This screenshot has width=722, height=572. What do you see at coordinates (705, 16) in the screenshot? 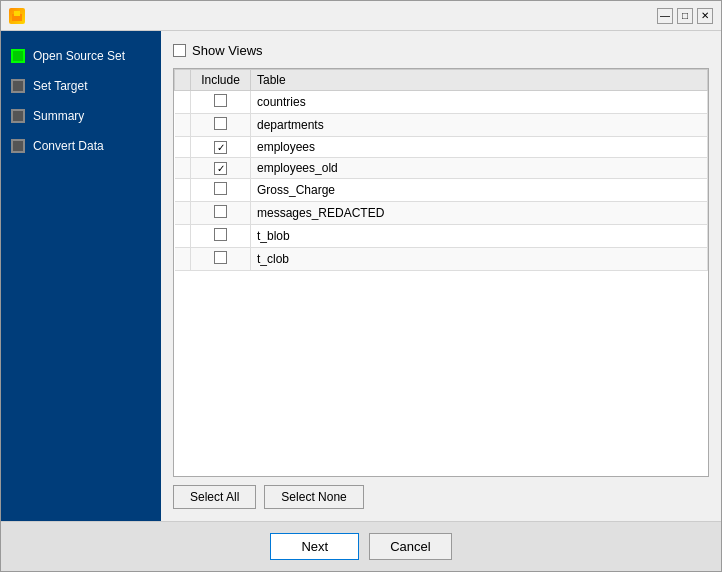
I see `close-button: ✕` at bounding box center [705, 16].